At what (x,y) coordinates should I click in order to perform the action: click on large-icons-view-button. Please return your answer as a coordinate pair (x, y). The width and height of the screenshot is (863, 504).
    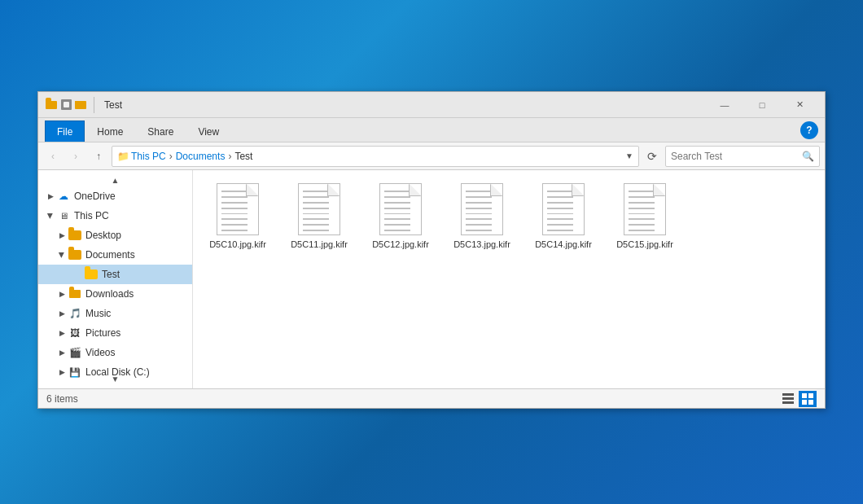
    Looking at the image, I should click on (808, 399).